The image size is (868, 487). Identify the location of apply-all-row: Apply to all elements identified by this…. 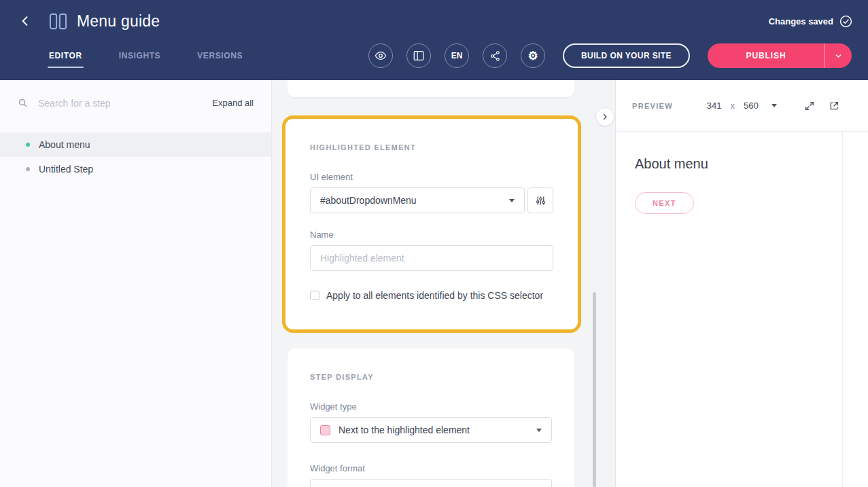
(432, 295).